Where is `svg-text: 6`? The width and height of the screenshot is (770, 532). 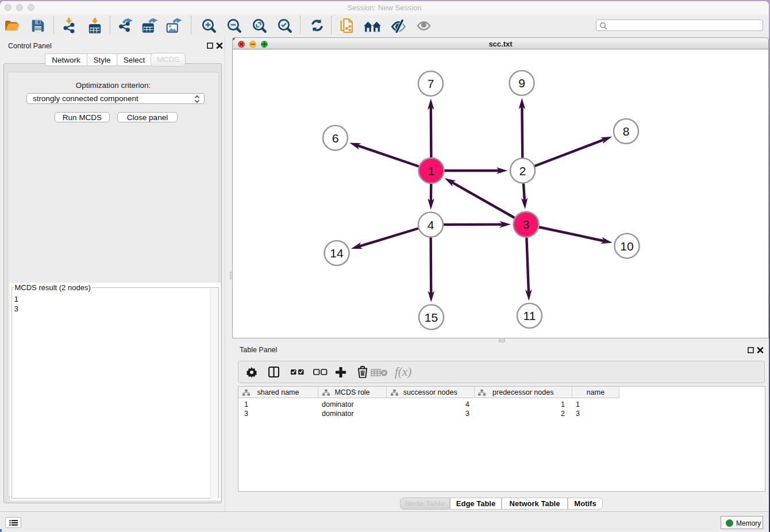 svg-text: 6 is located at coordinates (336, 138).